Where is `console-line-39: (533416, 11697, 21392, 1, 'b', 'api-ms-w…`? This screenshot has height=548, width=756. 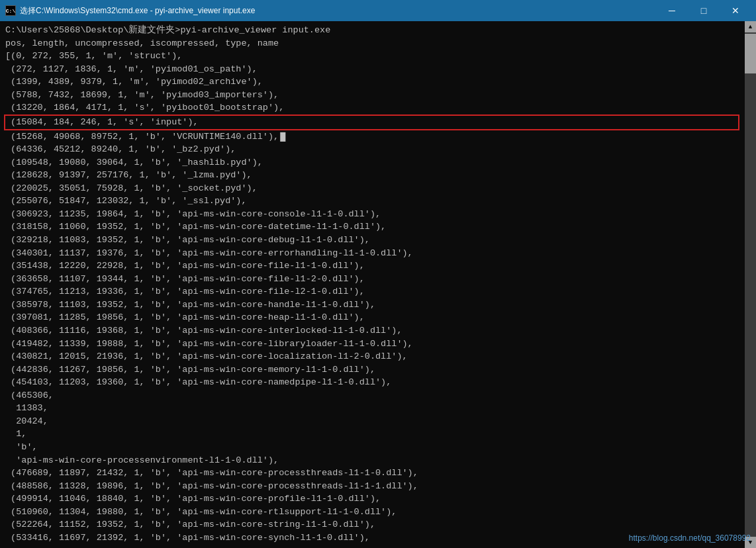
console-line-39: (533416, 11697, 21392, 1, 'b', 'api-ms-w… is located at coordinates (372, 538).